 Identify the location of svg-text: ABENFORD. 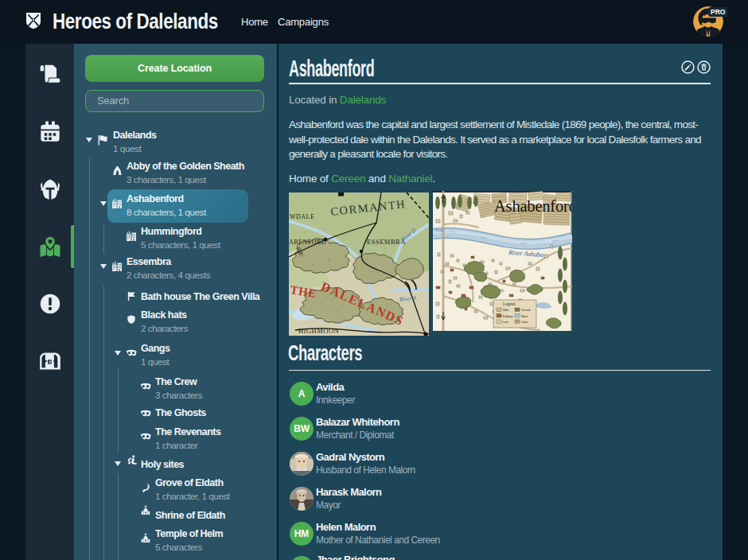
(307, 242).